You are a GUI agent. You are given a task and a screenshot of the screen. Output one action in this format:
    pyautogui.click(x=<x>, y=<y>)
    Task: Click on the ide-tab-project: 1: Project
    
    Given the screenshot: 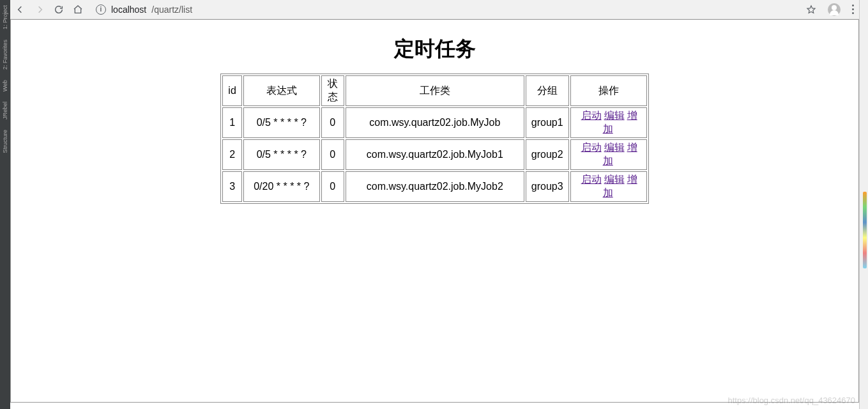 What is the action you would take?
    pyautogui.click(x=5, y=17)
    